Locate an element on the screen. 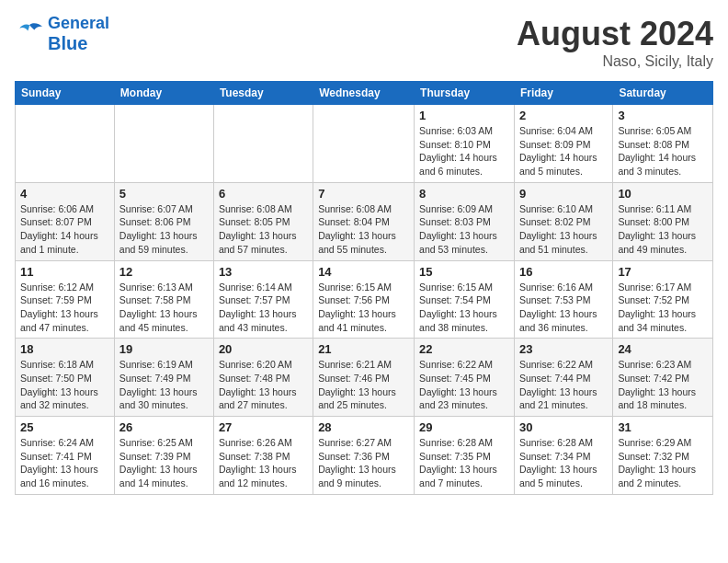  header-row: Sunday Monday Tuesday Wednesday Thursday… is located at coordinates (364, 94).